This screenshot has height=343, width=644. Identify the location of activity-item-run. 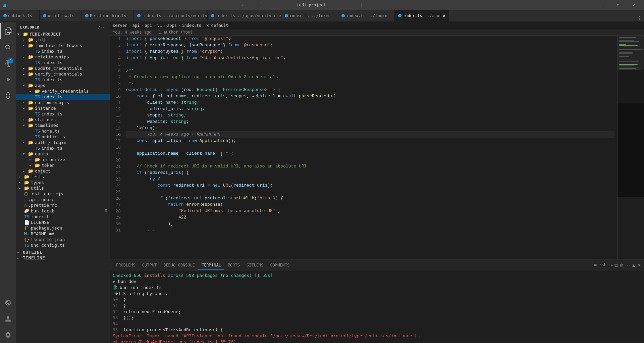
(8, 80).